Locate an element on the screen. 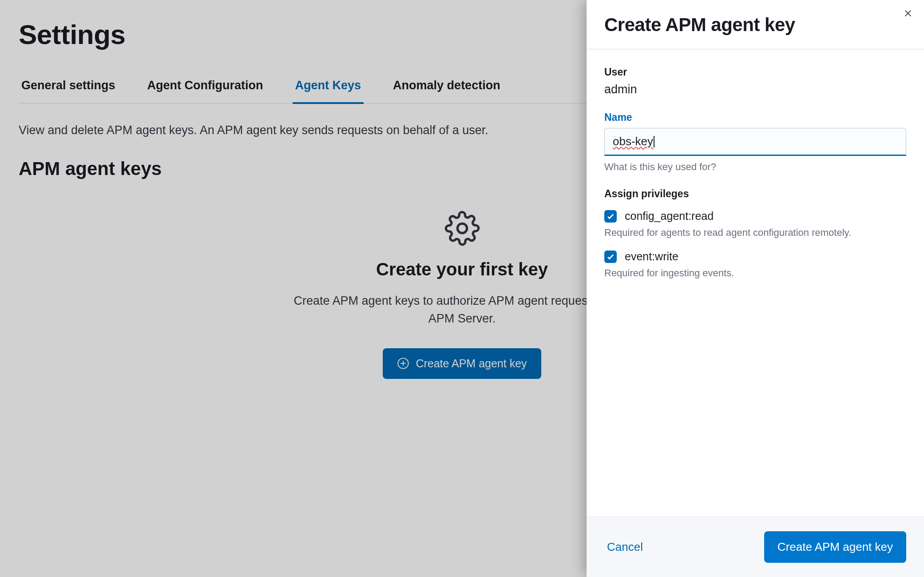  checkbox-config-agent-read is located at coordinates (611, 216).